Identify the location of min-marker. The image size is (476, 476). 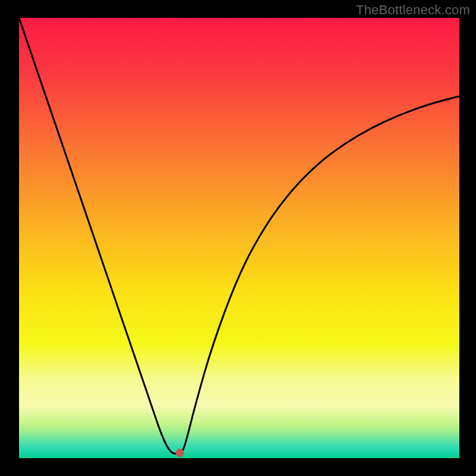
(180, 453).